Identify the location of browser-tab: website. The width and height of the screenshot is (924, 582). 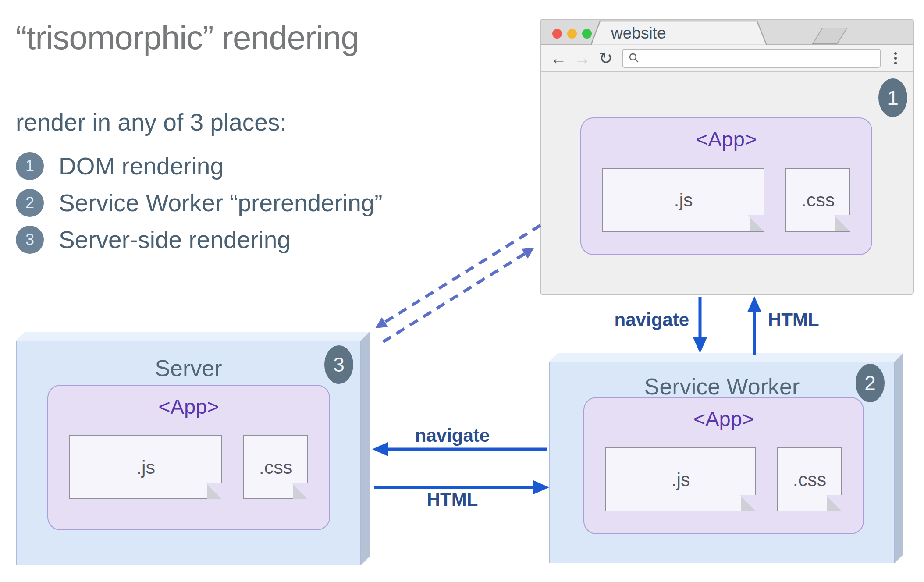
(679, 32).